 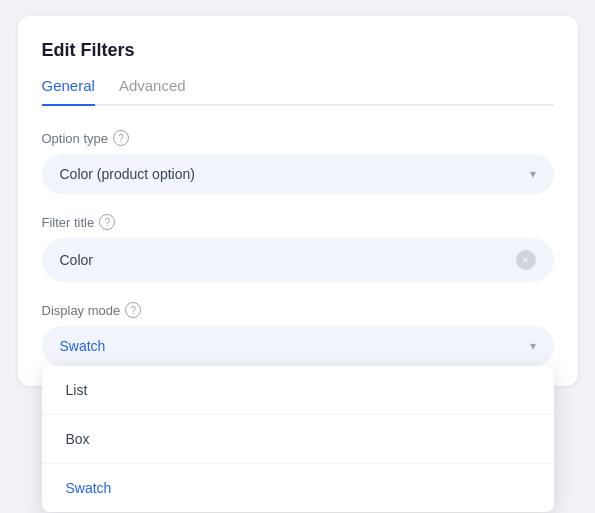 I want to click on filter-title-label: Filter title ?, so click(x=298, y=222).